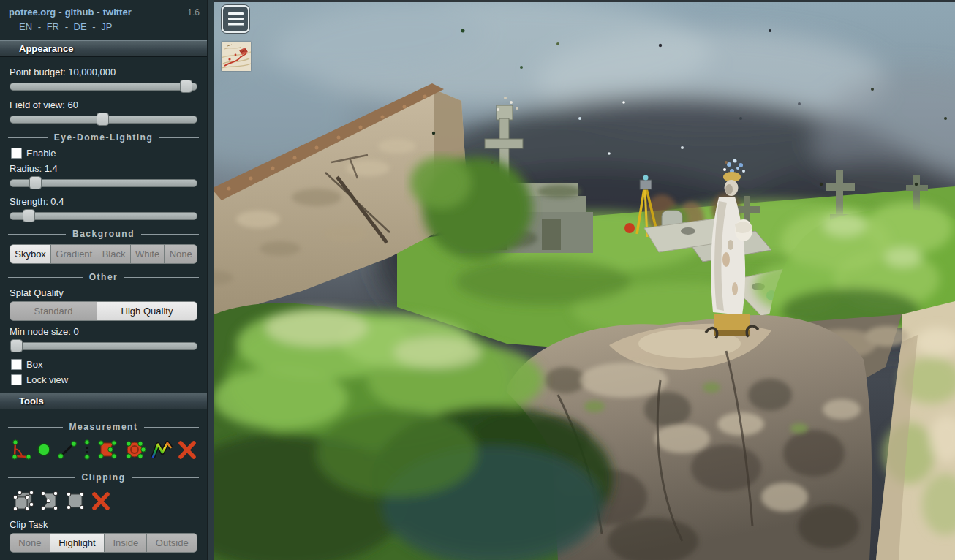 The height and width of the screenshot is (560, 955). I want to click on lang-de: DE, so click(80, 26).